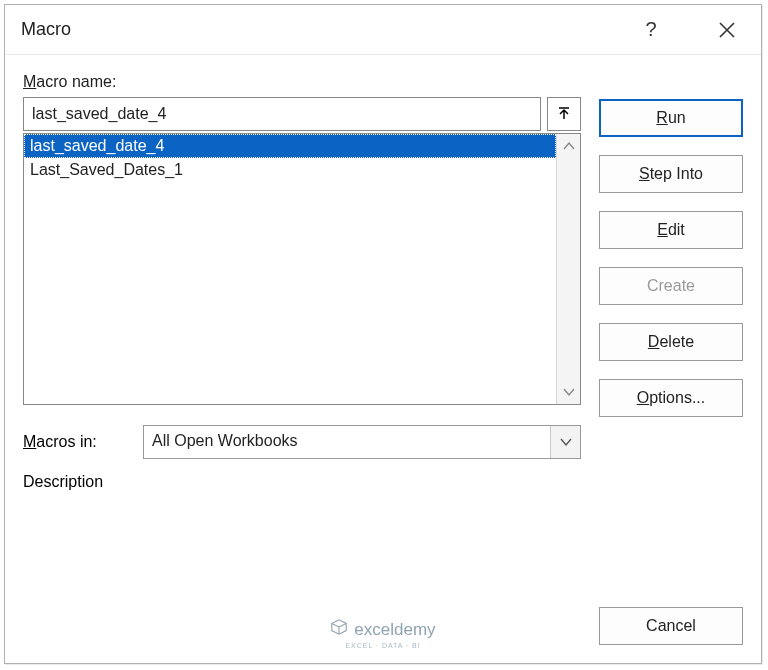  I want to click on assign-button, so click(564, 114).